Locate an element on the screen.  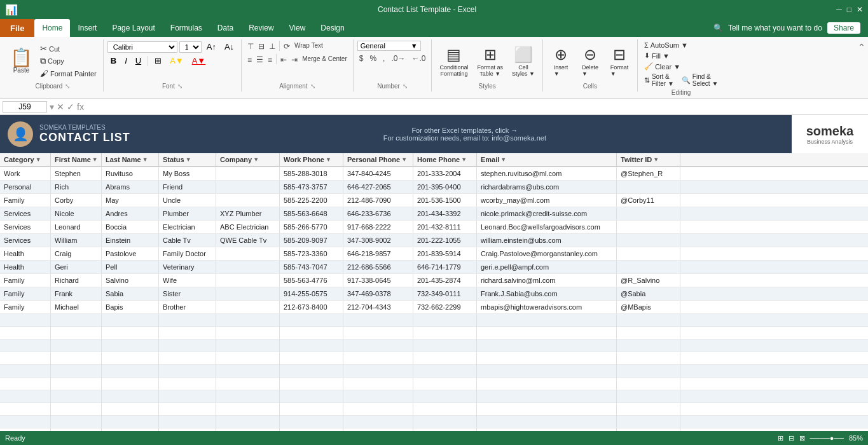
table-cell: Corby is located at coordinates (76, 200).